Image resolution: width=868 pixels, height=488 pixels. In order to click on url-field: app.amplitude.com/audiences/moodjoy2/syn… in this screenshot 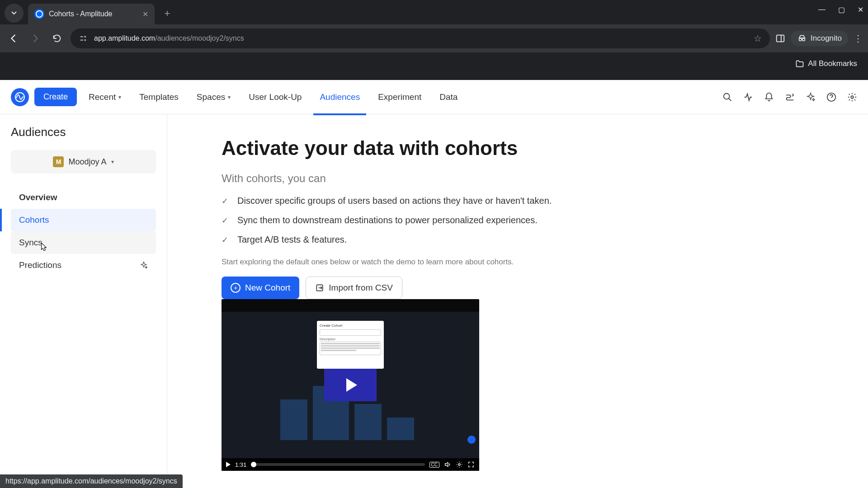, I will do `click(420, 38)`.